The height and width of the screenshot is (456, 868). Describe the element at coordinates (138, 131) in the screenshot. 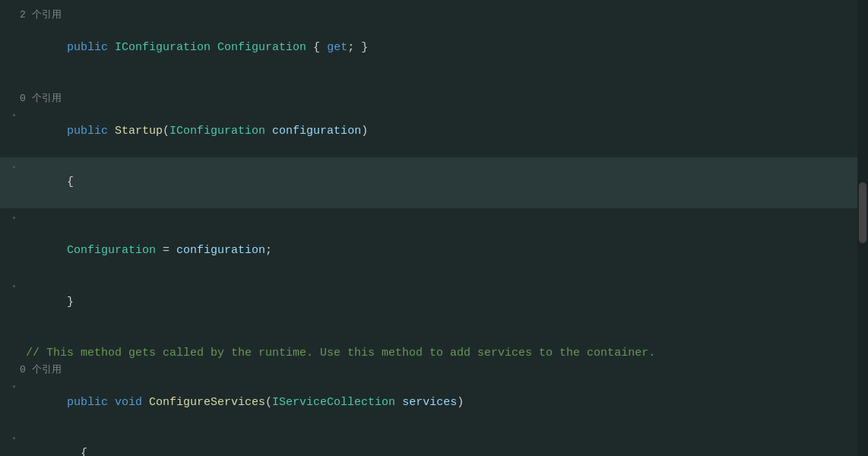

I see `method-startup: Startup` at that location.